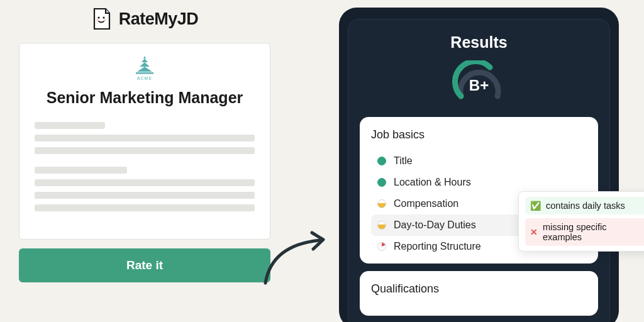  What do you see at coordinates (145, 78) in the screenshot?
I see `svg-text: ACME` at bounding box center [145, 78].